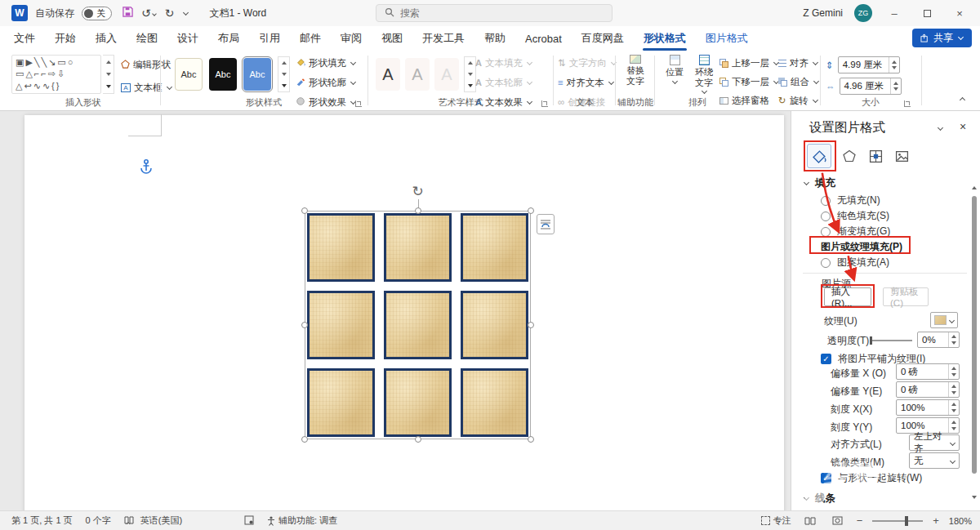  What do you see at coordinates (826, 479) in the screenshot?
I see `checkbox-checked-icon: ✓` at bounding box center [826, 479].